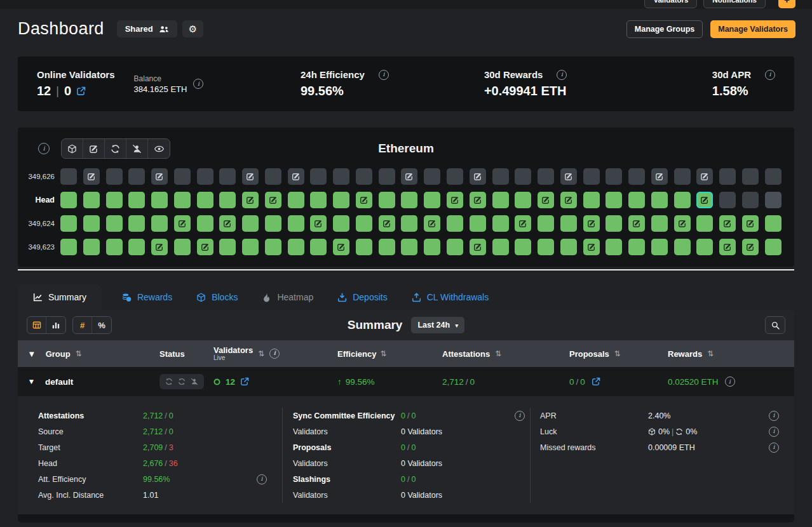  What do you see at coordinates (116, 149) in the screenshot?
I see `sync-filter-button` at bounding box center [116, 149].